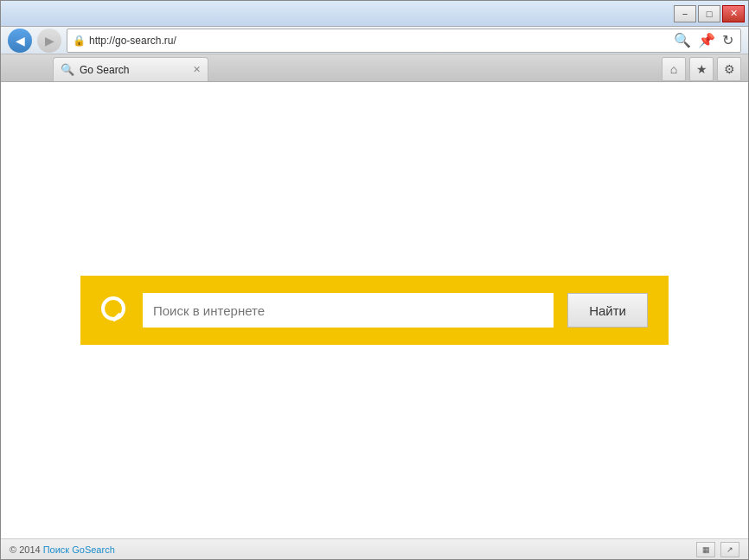 This screenshot has width=749, height=560. Describe the element at coordinates (733, 14) in the screenshot. I see `close-button: ✕` at that location.